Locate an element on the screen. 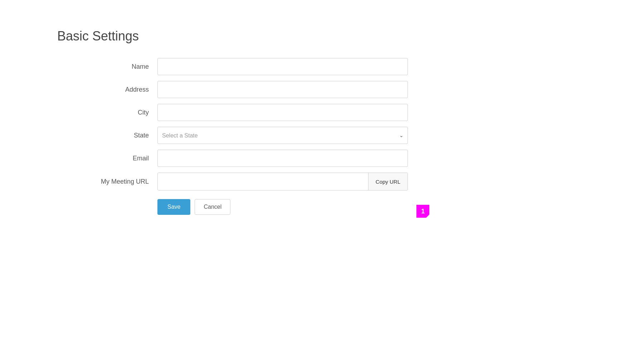  page-title: Basic Settings is located at coordinates (322, 36).